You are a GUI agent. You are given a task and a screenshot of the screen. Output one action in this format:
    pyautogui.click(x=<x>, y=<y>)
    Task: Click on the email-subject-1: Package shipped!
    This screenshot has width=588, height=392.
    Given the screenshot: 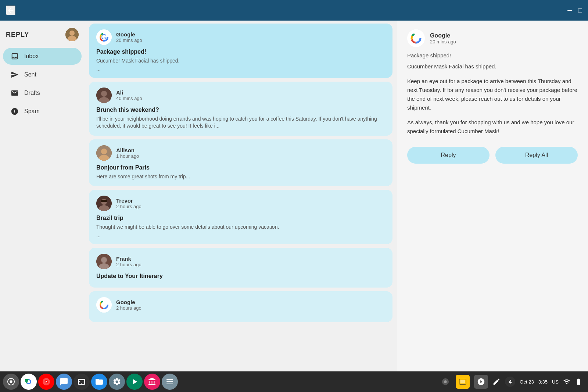 What is the action you would take?
    pyautogui.click(x=241, y=52)
    